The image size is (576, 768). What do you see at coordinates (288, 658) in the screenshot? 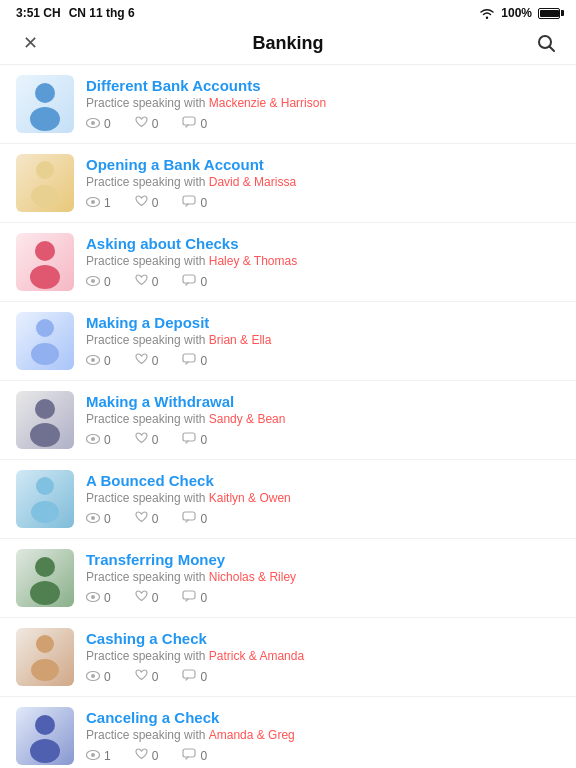
I see `list-item: Cashing a Check Practice speaking with P…` at bounding box center [288, 658].